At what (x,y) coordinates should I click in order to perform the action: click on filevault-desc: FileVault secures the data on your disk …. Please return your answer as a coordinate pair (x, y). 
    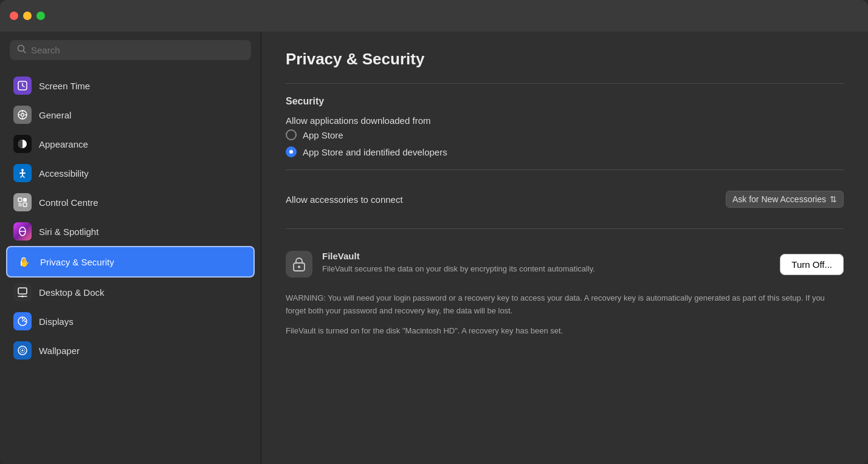
    Looking at the image, I should click on (546, 269).